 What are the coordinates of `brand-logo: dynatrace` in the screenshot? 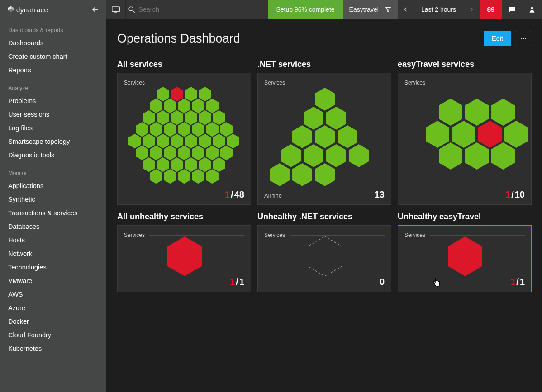 It's located at (28, 10).